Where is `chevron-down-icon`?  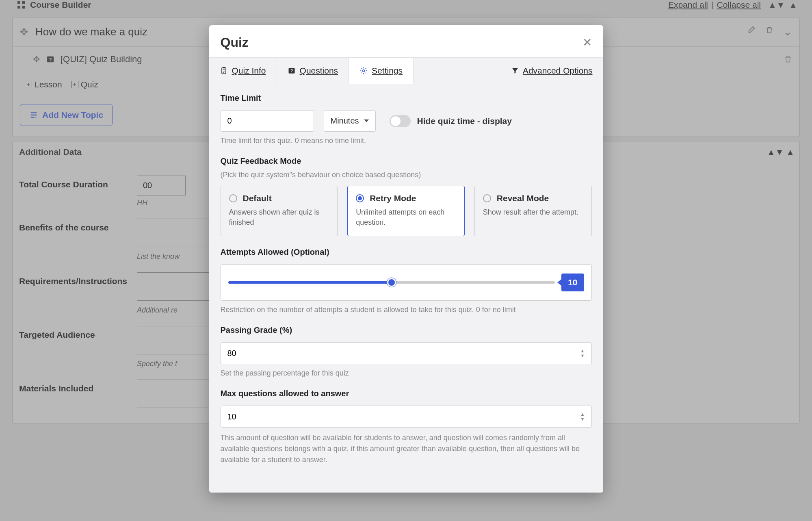
chevron-down-icon is located at coordinates (366, 121).